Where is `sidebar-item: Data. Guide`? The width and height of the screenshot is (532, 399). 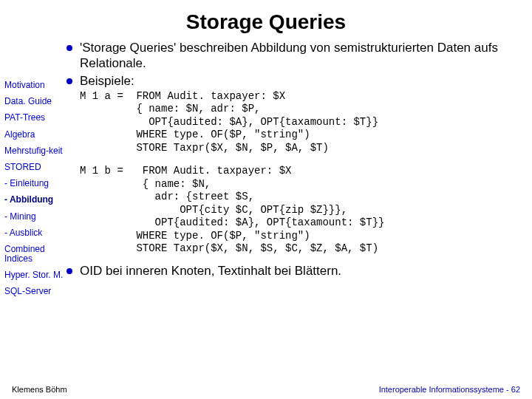 sidebar-item: Data. Guide is located at coordinates (35, 102).